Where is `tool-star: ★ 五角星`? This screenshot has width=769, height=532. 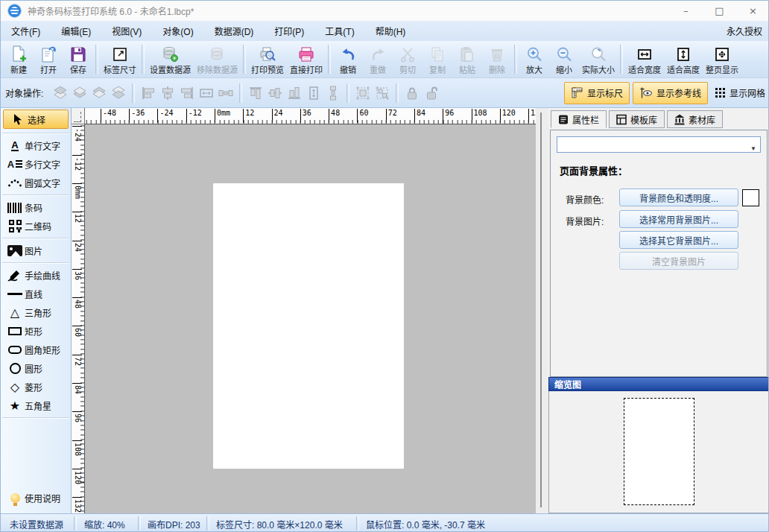 tool-star: ★ 五角星 is located at coordinates (36, 405).